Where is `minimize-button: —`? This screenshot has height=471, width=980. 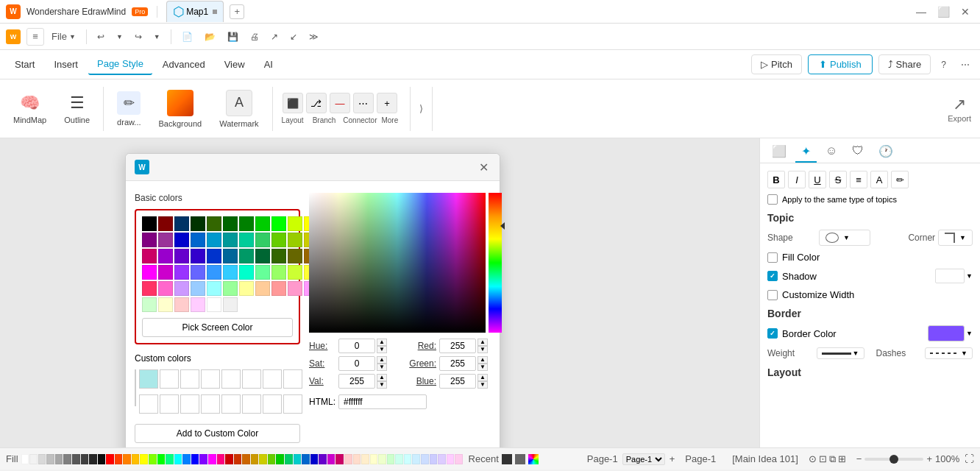 minimize-button: — is located at coordinates (921, 12).